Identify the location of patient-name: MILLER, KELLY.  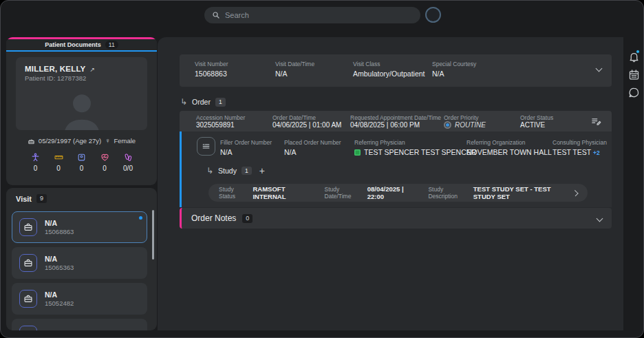
(55, 69).